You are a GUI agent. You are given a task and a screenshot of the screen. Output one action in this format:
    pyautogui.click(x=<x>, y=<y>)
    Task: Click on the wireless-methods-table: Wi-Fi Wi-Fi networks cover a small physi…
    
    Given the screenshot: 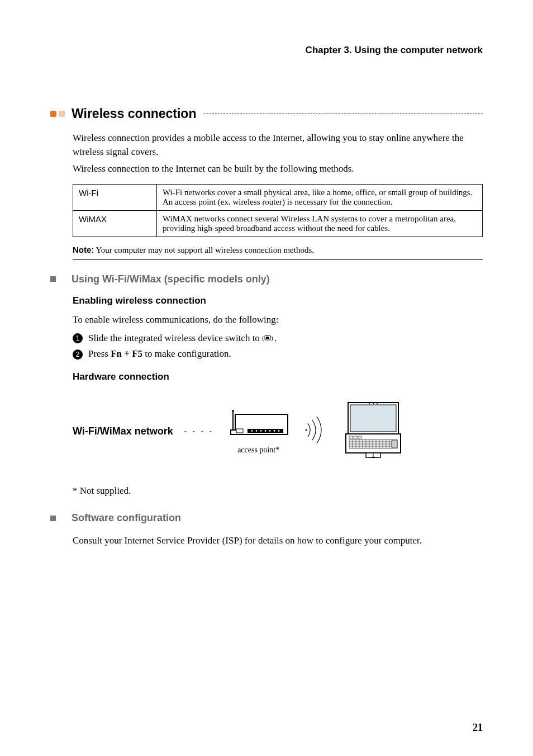 What is the action you would take?
    pyautogui.click(x=278, y=210)
    